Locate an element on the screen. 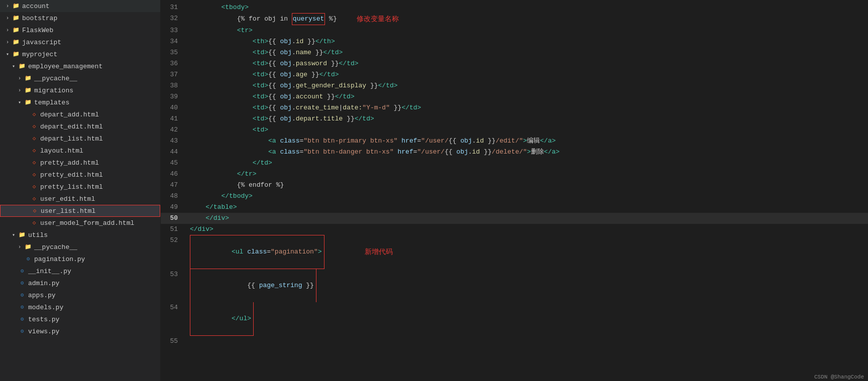 Image resolution: width=868 pixels, height=381 pixels. line-content: <tr> is located at coordinates (527, 31).